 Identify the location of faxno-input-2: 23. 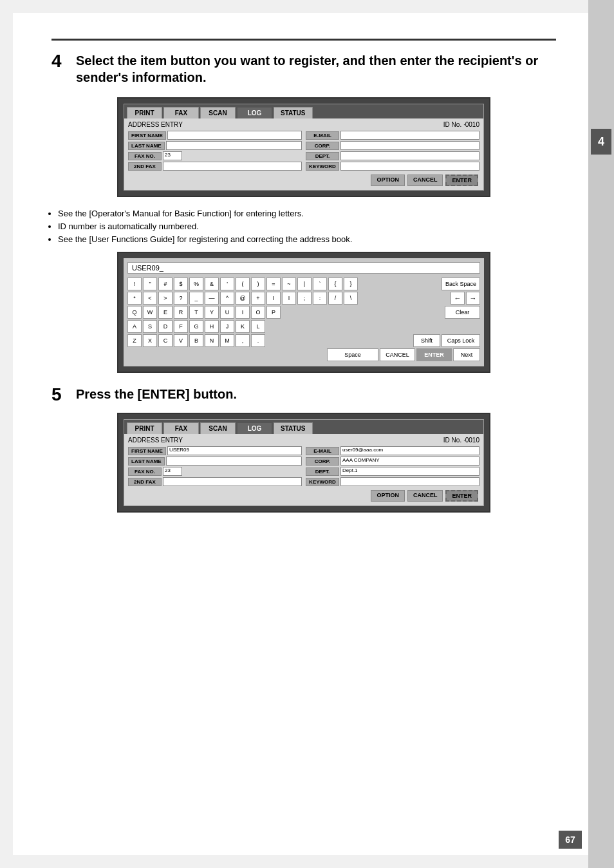
(172, 471).